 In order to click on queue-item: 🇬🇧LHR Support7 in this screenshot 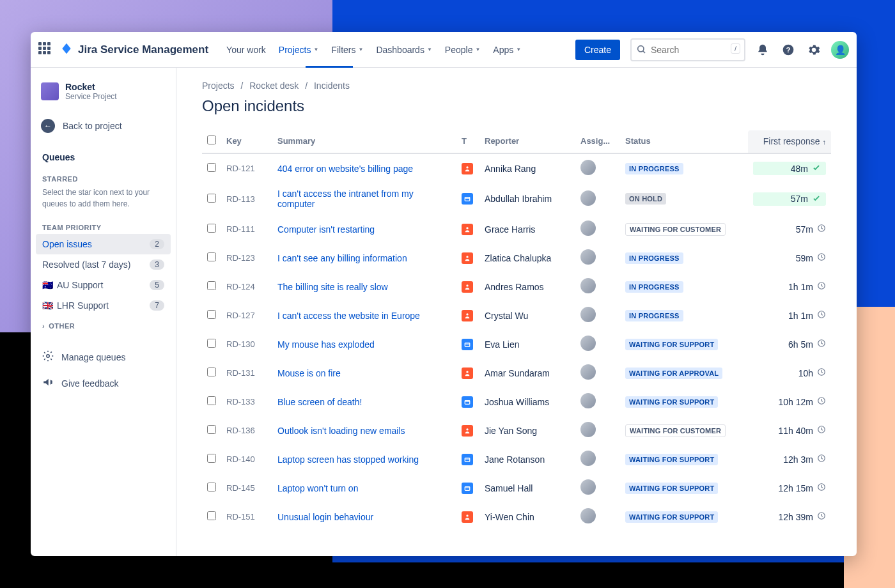, I will do `click(104, 306)`.